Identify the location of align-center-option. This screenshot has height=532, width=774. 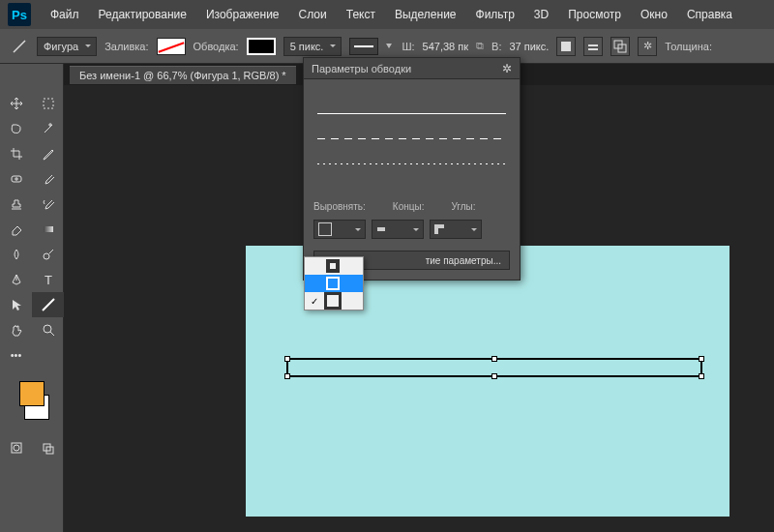
(334, 283).